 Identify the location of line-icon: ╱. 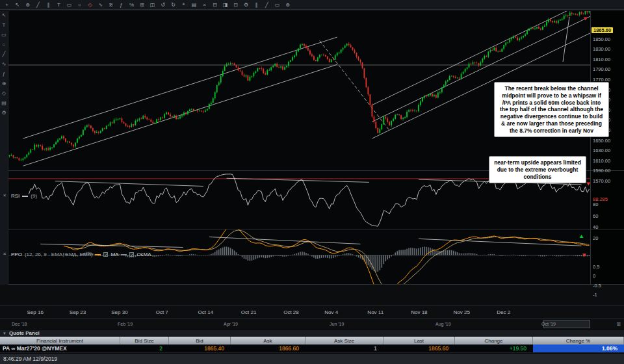
(4, 55).